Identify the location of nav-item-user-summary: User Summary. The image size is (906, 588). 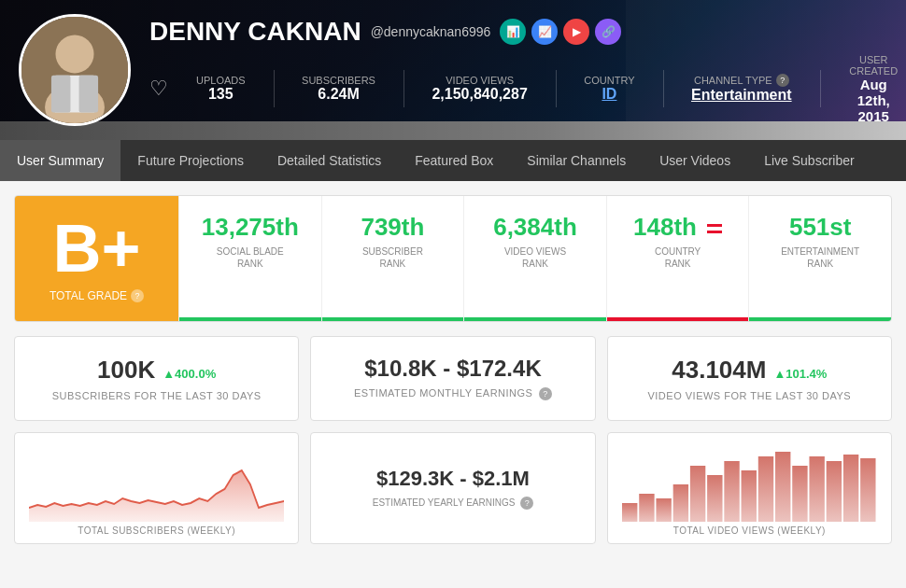
(60, 161).